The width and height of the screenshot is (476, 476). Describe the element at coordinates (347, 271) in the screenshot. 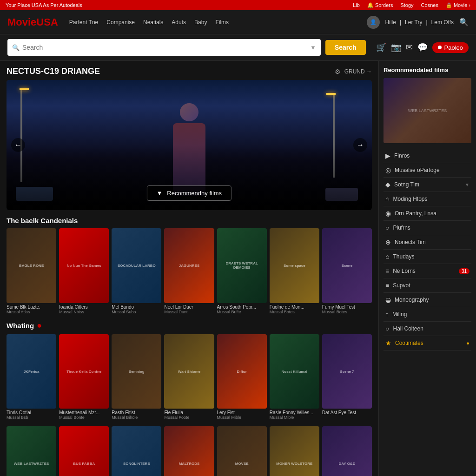

I see `movie-card: Scene Furny Muel Test Mussal Botes` at that location.